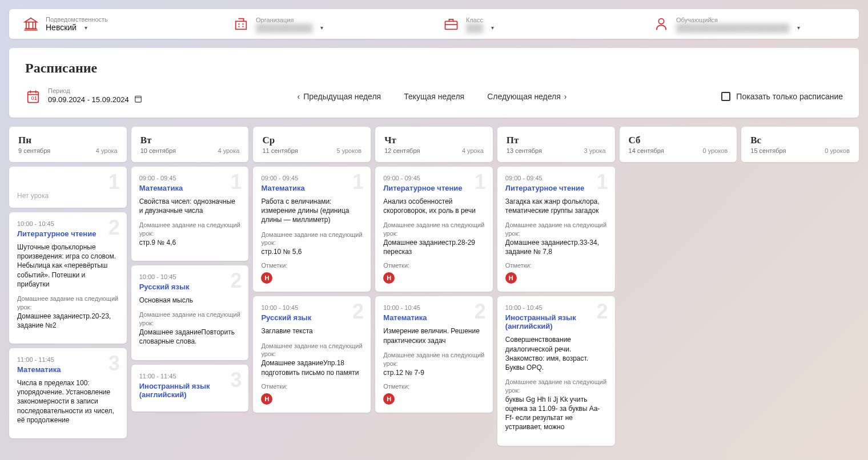  Describe the element at coordinates (119, 24) in the screenshot. I see `filter-jurisdiction: Подведомственность Невский` at that location.